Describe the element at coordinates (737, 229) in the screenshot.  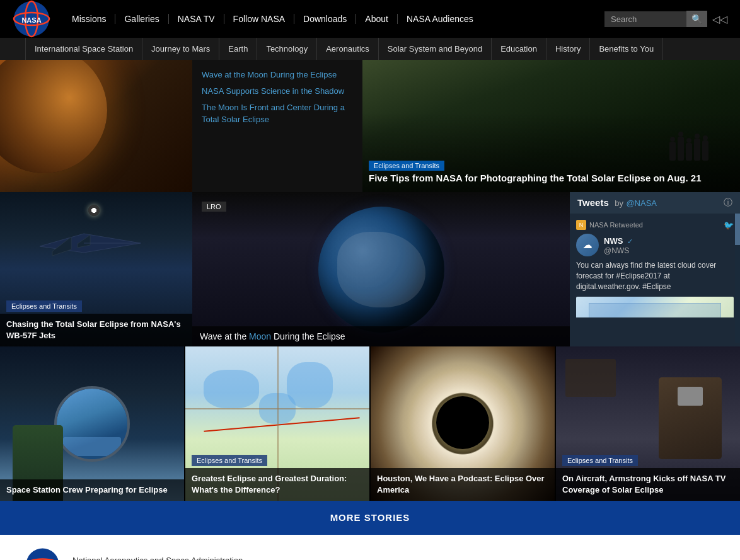
I see `scrollbar-thumb` at that location.